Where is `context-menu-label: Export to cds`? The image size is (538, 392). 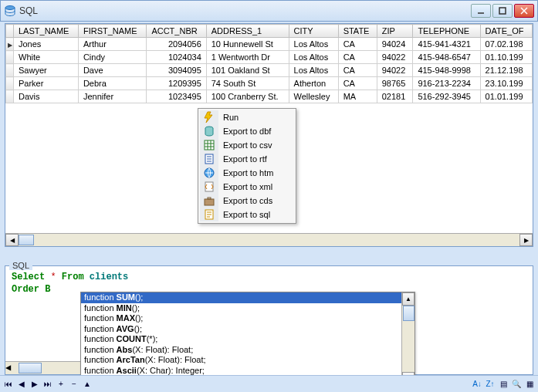
context-menu-label: Export to cds is located at coordinates (248, 201).